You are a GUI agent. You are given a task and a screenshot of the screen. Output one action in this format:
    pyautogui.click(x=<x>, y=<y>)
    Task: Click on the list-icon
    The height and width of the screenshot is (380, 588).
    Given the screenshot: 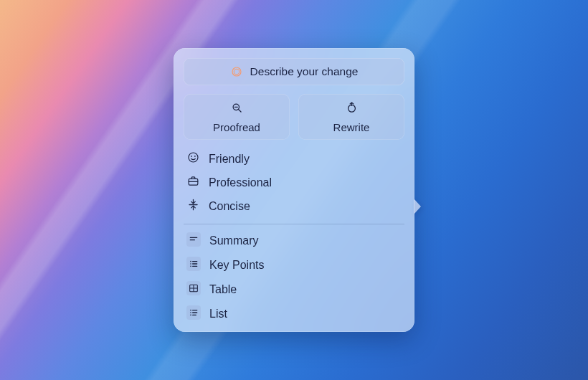 What is the action you would take?
    pyautogui.click(x=194, y=314)
    